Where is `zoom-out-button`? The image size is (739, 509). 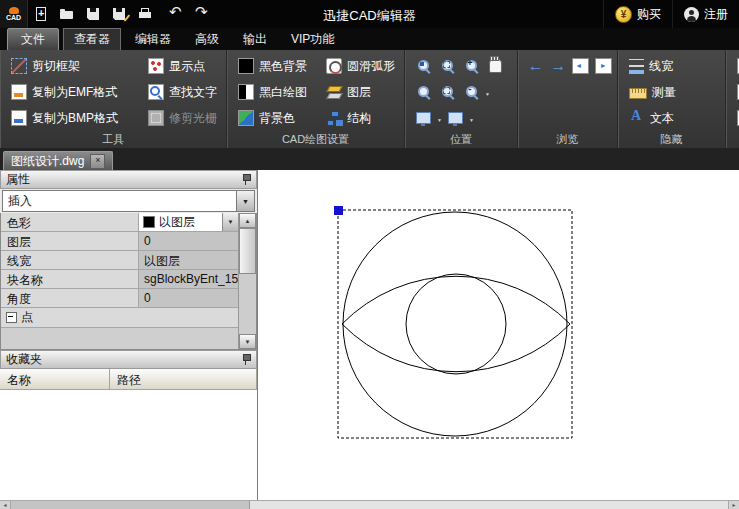 zoom-out-button is located at coordinates (472, 92).